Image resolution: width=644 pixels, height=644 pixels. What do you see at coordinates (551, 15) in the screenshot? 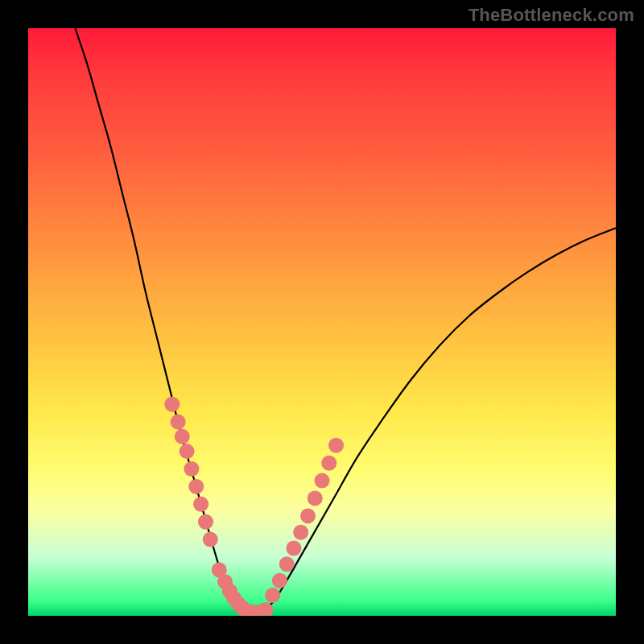
I see `watermark-text: TheBottleneck.com` at bounding box center [551, 15].